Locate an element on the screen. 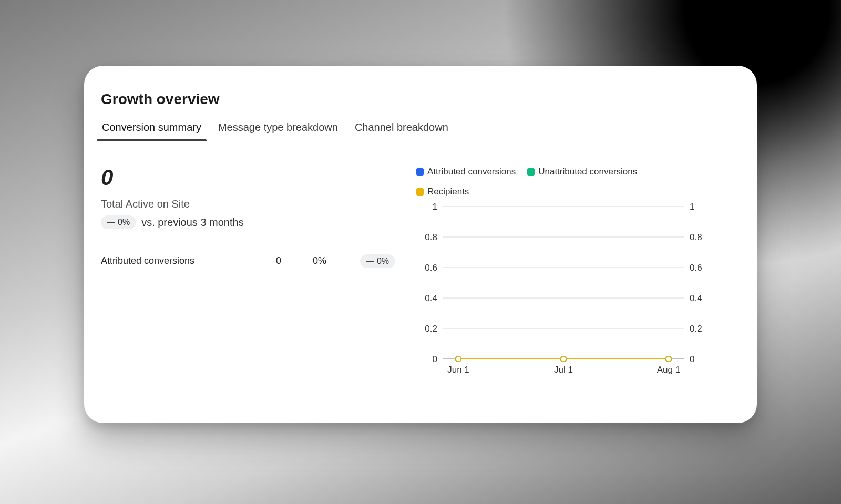  metric-name: Total Active on Site is located at coordinates (248, 204).